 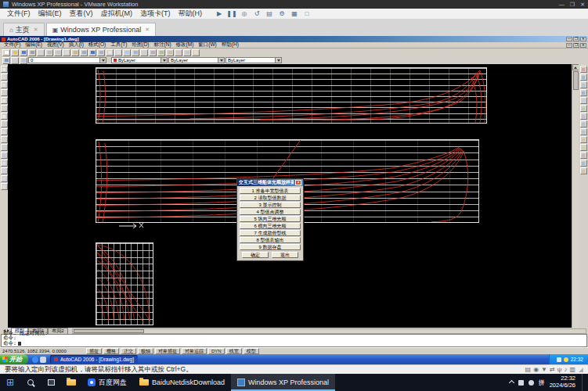 What do you see at coordinates (107, 382) in the screenshot?
I see `taskbar-app-baidunetdisk: 百度网盘` at bounding box center [107, 382].